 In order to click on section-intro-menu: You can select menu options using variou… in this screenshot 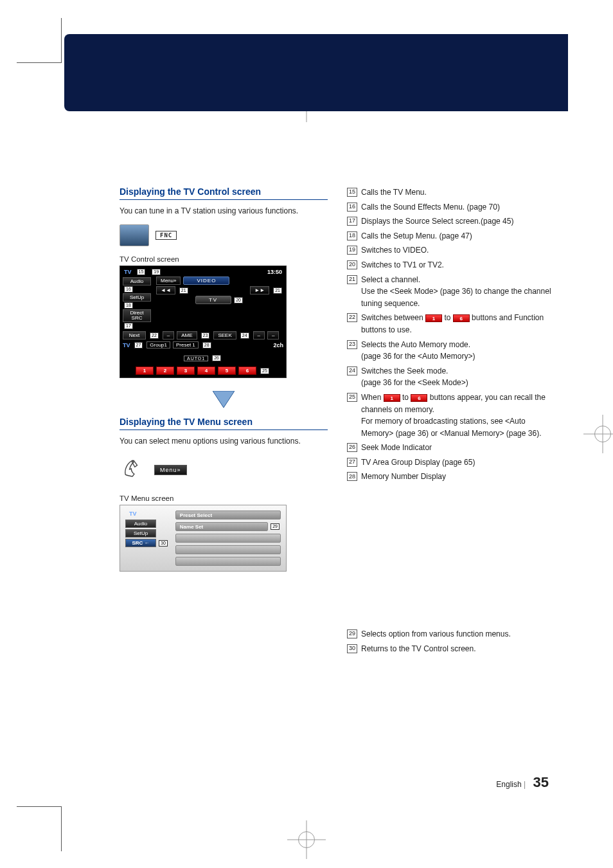, I will do `click(224, 441)`.